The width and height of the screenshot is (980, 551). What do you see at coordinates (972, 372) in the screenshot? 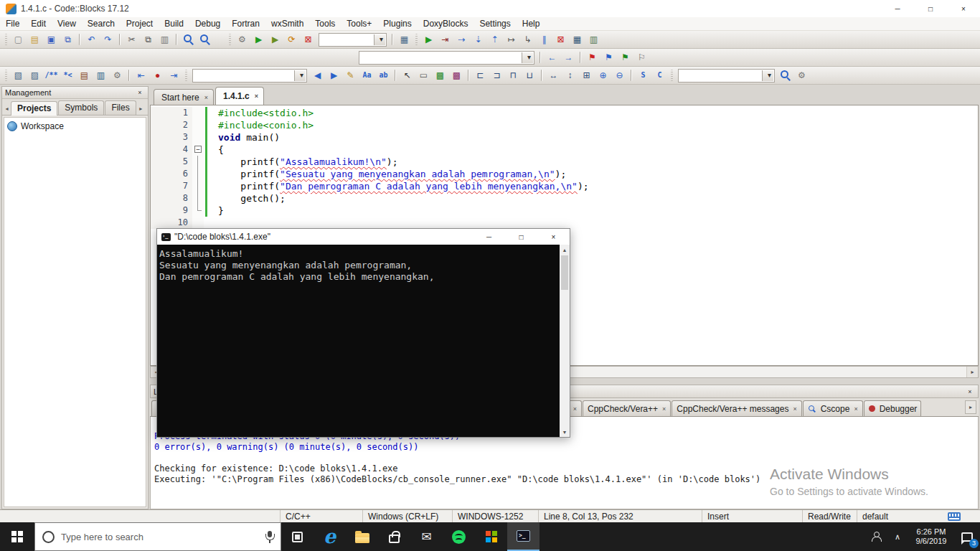
I see `scroll-right-arrow: ▸` at bounding box center [972, 372].